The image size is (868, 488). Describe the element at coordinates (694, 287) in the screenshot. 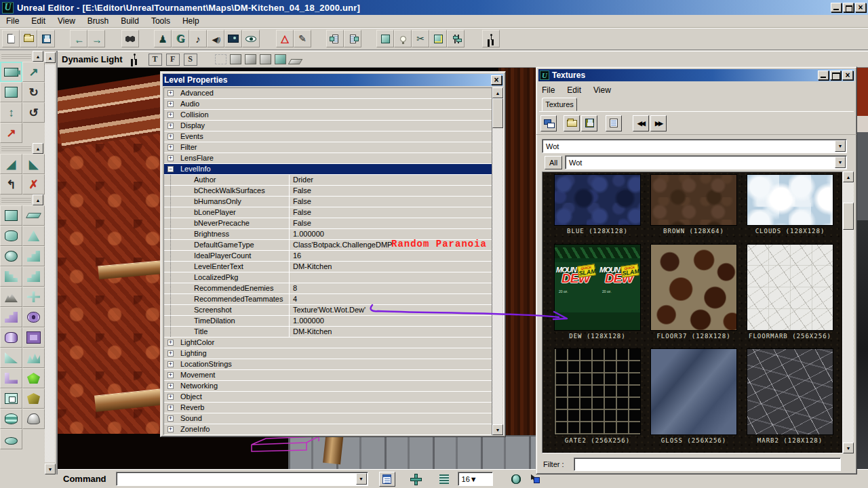

I see `texture-thumbnail-floor37` at that location.